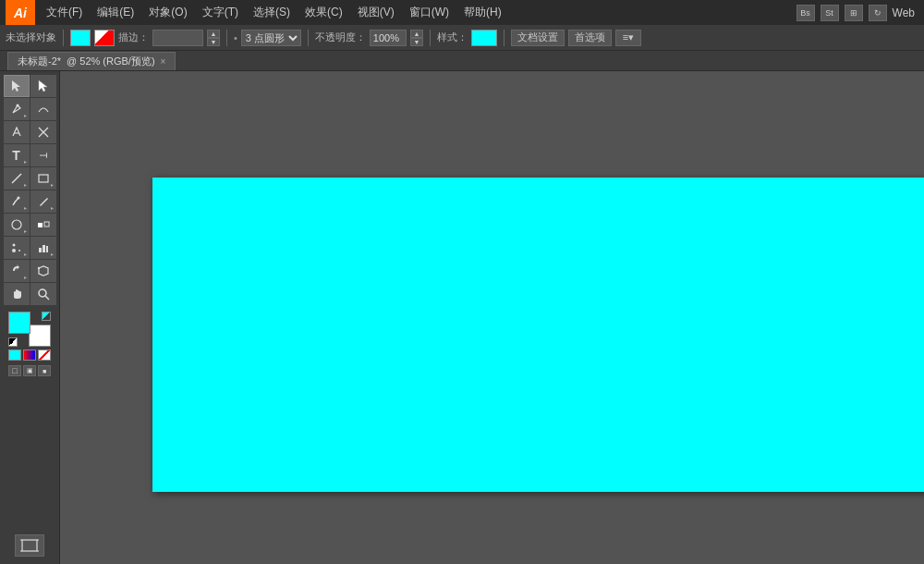 This screenshot has width=924, height=564. What do you see at coordinates (30, 178) in the screenshot?
I see `tool-row-5: ▸ ▸` at bounding box center [30, 178].